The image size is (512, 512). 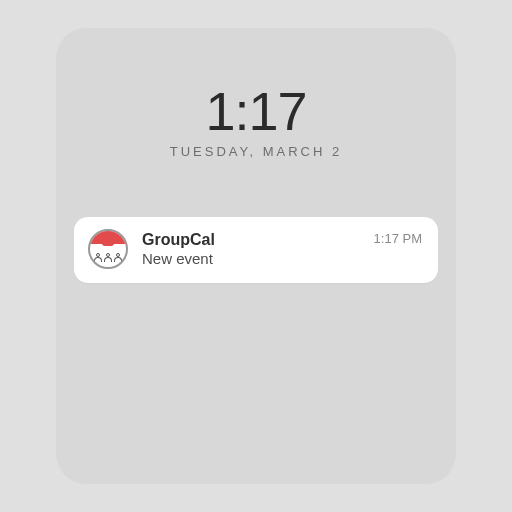 I want to click on notification-text: GroupCal New event, so click(x=251, y=250).